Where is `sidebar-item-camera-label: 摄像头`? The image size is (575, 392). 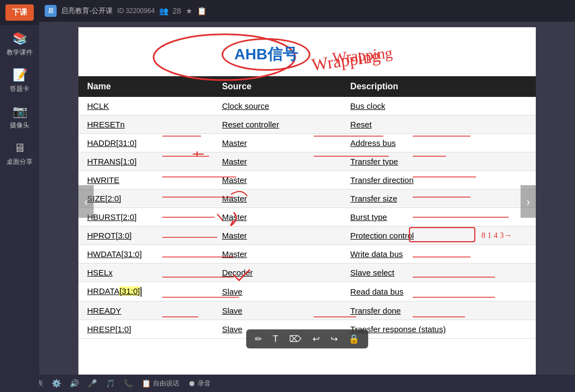
sidebar-item-camera-label: 摄像头 is located at coordinates (20, 125).